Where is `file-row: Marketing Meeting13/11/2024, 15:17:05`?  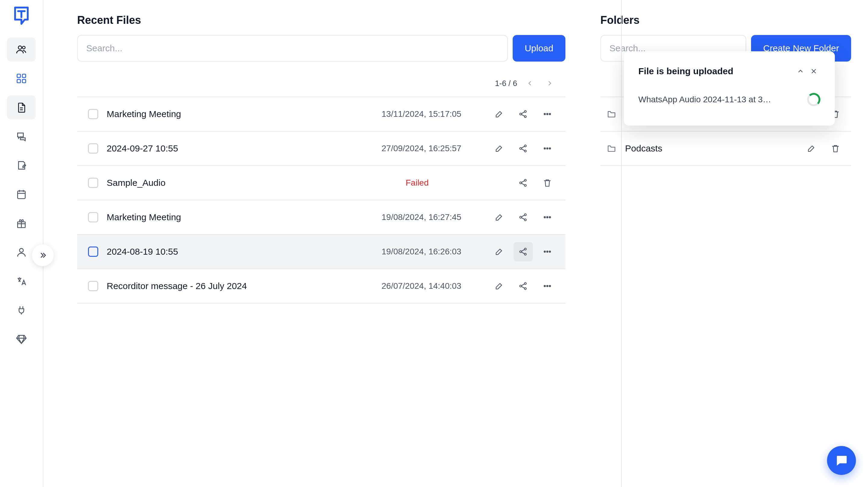
file-row: Marketing Meeting13/11/2024, 15:17:05 is located at coordinates (321, 114).